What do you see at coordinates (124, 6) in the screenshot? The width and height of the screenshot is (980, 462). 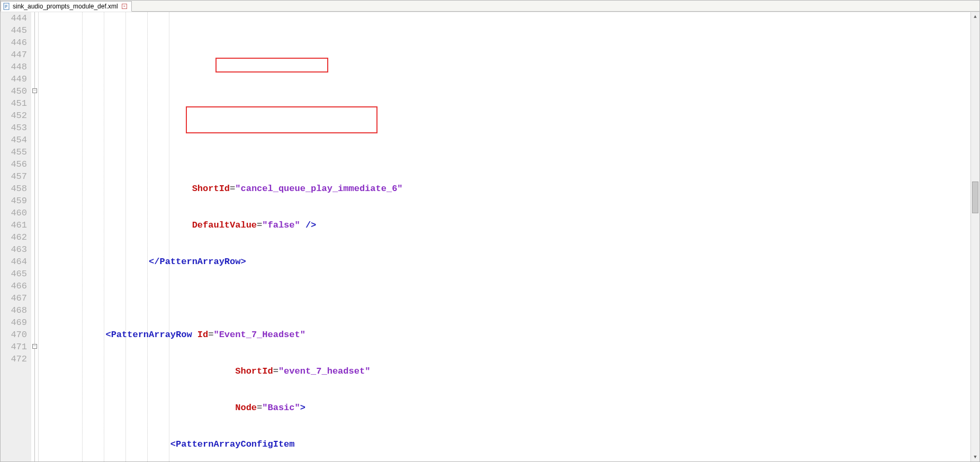 I see `tab-close-icon: ×` at bounding box center [124, 6].